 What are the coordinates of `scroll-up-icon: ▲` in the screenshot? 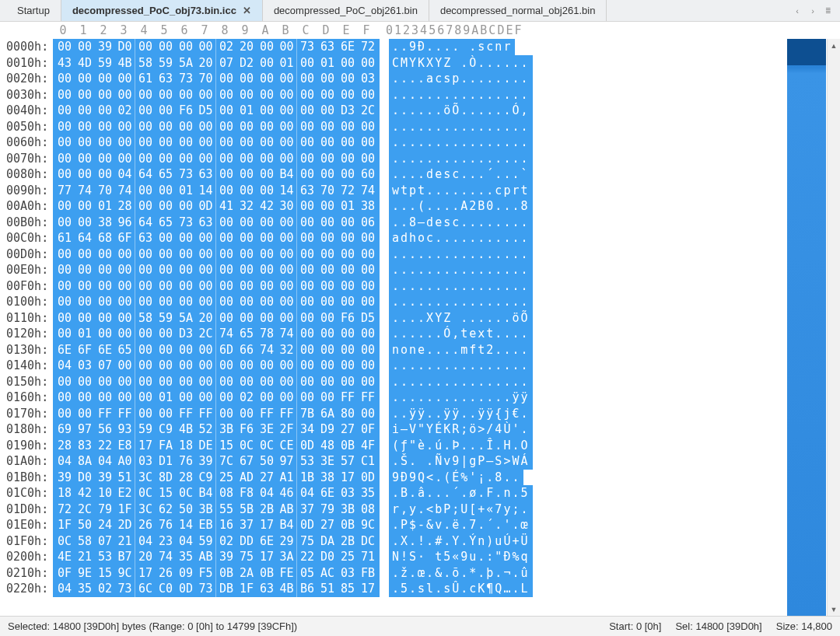 It's located at (834, 45).